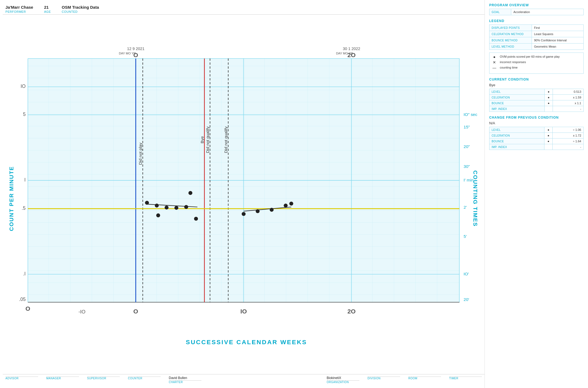 This screenshot has width=588, height=388. I want to click on current-bounce-label: BOUNCE, so click(517, 103).